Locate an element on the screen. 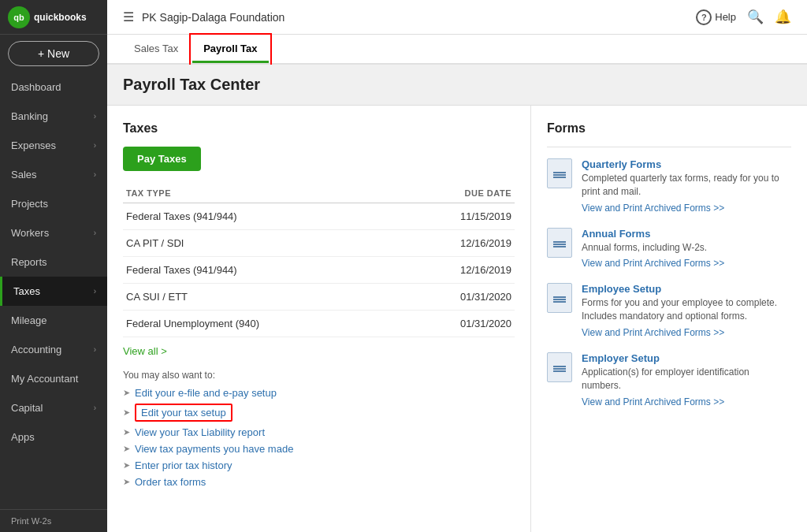 The width and height of the screenshot is (807, 532). sidebar-item-capital: Capital › is located at coordinates (54, 408).